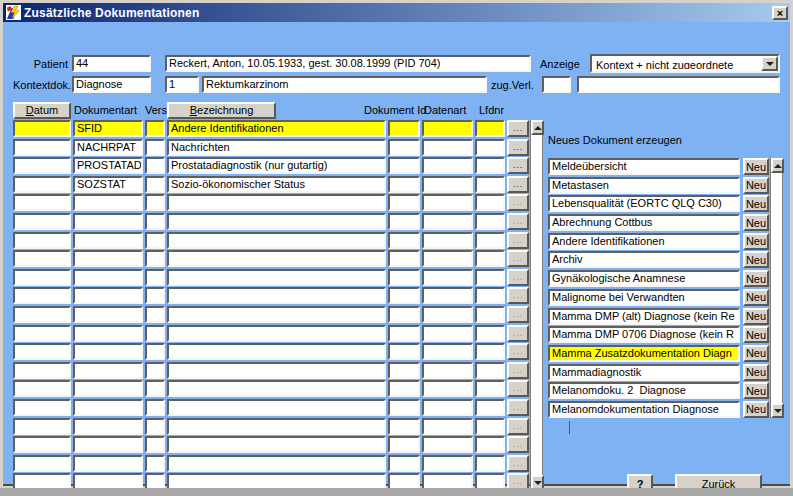 The width and height of the screenshot is (793, 496). Describe the element at coordinates (776, 288) in the screenshot. I see `list-scrollbar` at that location.